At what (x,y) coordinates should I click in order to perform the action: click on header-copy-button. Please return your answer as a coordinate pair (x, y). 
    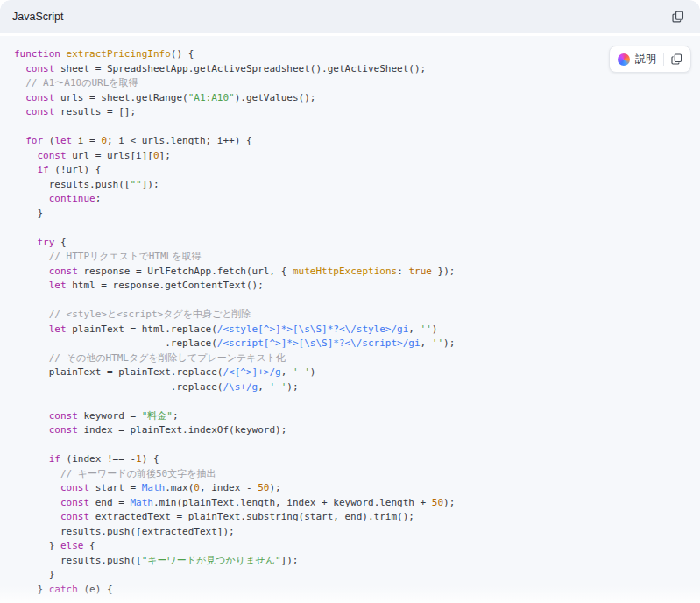
    Looking at the image, I should click on (678, 17).